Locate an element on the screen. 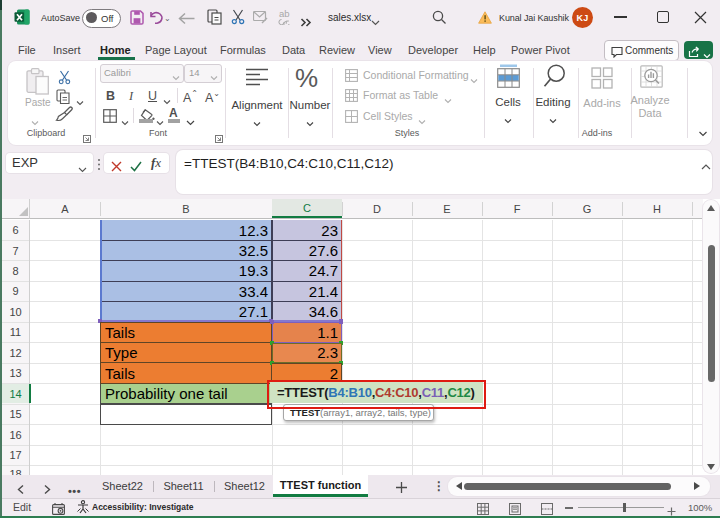 The height and width of the screenshot is (518, 720). svg-text: ab is located at coordinates (284, 14).